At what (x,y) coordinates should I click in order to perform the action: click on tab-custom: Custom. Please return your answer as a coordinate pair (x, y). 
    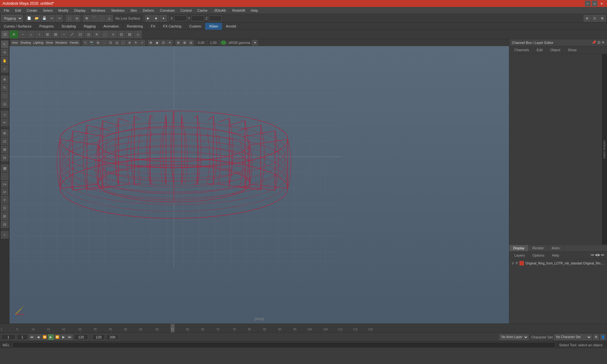
    Looking at the image, I should click on (195, 26).